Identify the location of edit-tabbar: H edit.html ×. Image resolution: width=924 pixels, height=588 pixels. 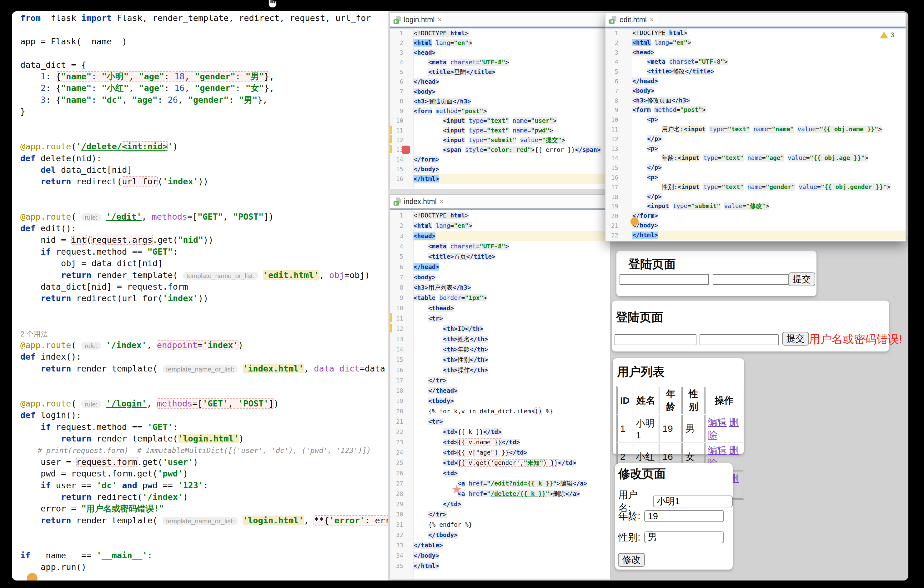
(756, 20).